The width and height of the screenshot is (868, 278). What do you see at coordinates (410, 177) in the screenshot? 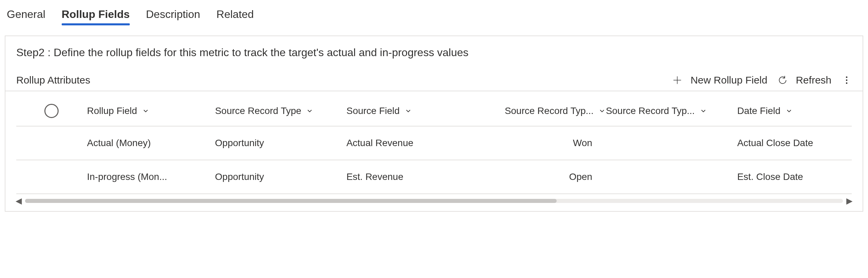
I see `cell-source-field: Est. Revenue` at bounding box center [410, 177].